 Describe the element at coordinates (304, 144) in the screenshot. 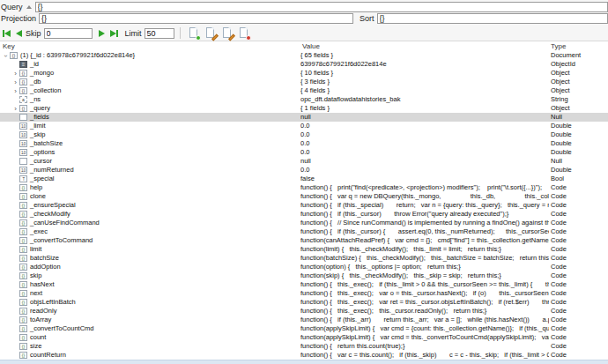

I see `table-row: 1.0 _batchSize 0.0 Double` at that location.